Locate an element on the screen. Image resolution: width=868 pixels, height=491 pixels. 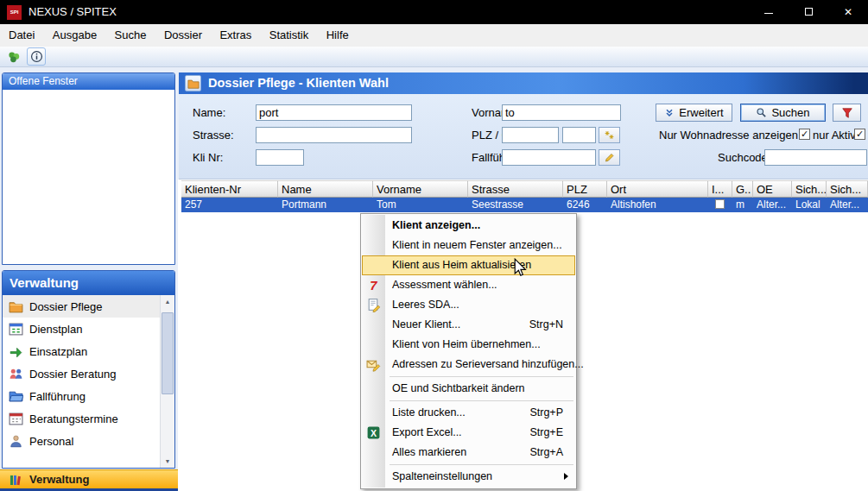
menu-item-liste-drucken: Liste drucken... Strg+P is located at coordinates (468, 412).